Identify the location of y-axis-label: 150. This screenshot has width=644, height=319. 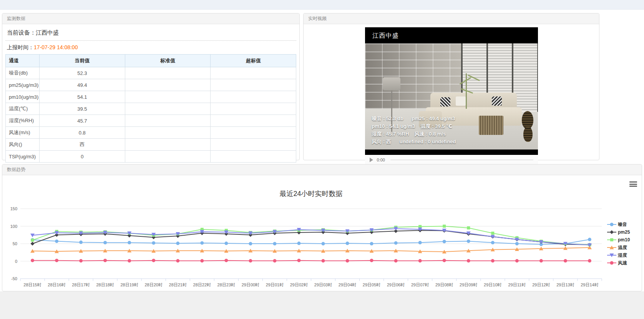
(14, 209).